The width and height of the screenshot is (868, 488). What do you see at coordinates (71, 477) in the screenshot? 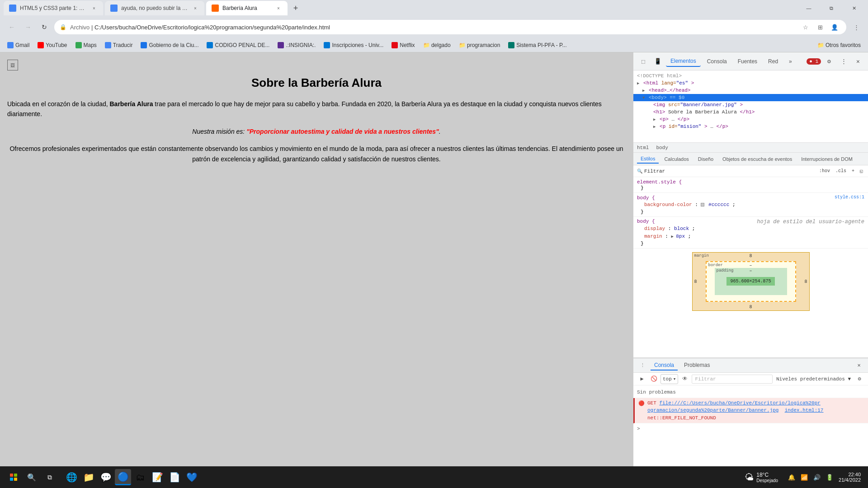
I see `taskbar-app-edge: 🌐` at bounding box center [71, 477].